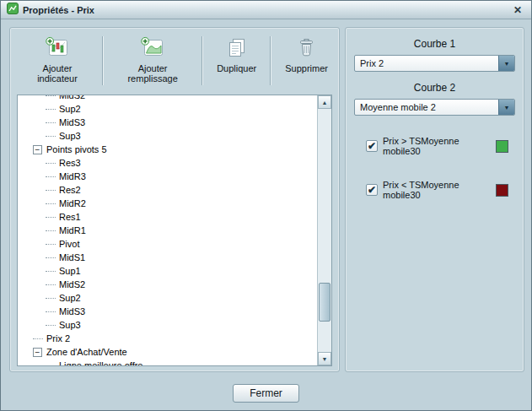  What do you see at coordinates (236, 55) in the screenshot?
I see `duplicate-button: Dupliquer` at bounding box center [236, 55].